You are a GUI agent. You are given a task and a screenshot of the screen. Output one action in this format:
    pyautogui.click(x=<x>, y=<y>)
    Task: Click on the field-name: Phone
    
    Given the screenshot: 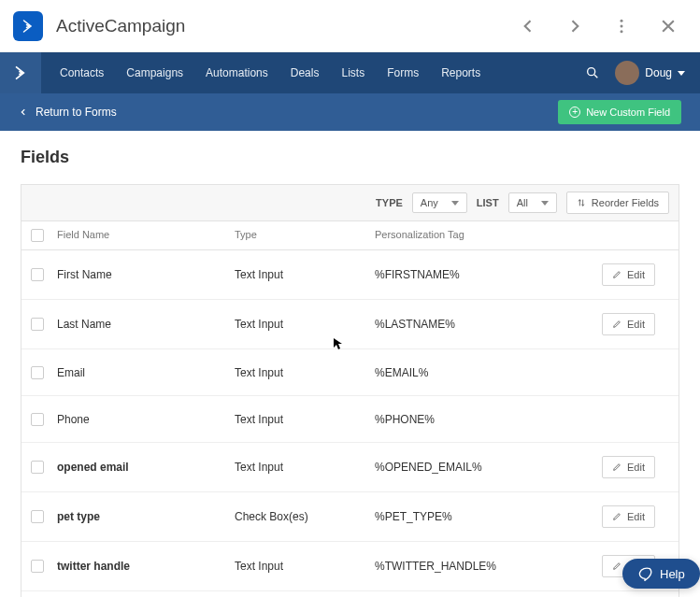 What is the action you would take?
    pyautogui.click(x=146, y=419)
    